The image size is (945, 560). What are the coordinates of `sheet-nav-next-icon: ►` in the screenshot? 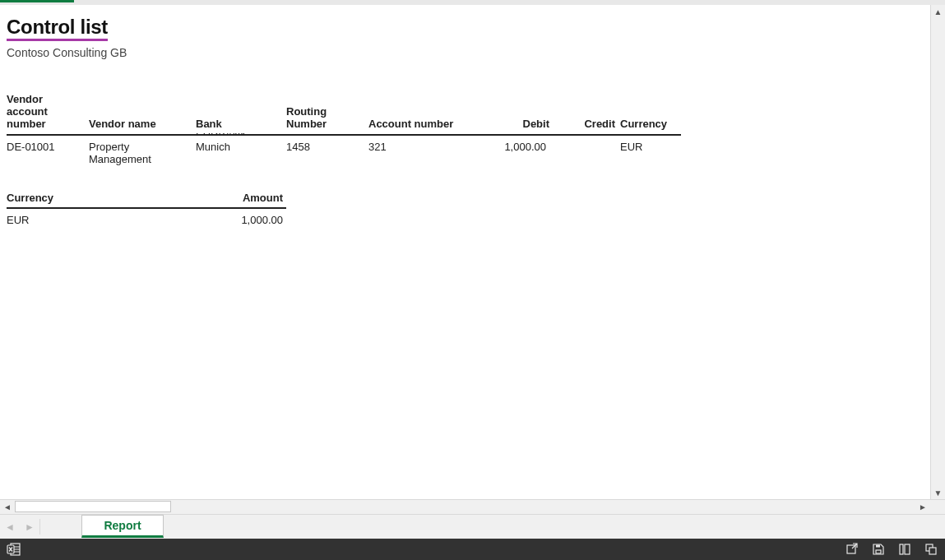 It's located at (30, 527).